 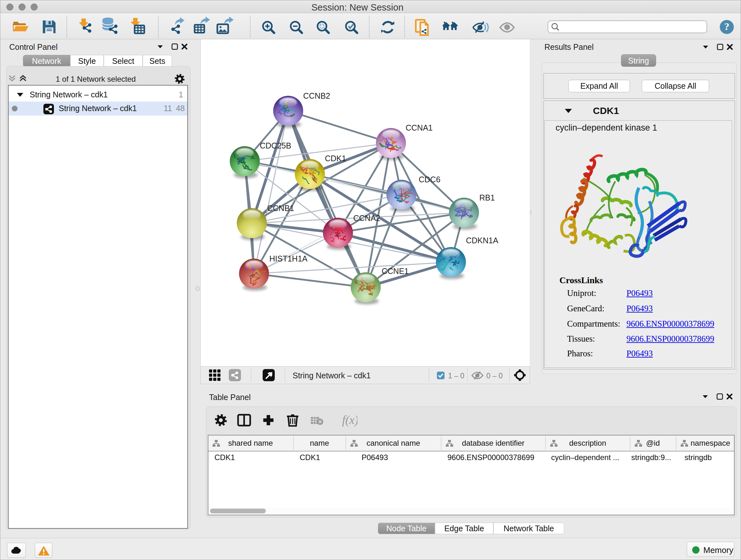 What do you see at coordinates (288, 259) in the screenshot?
I see `svg-text: HIST1H1A` at bounding box center [288, 259].